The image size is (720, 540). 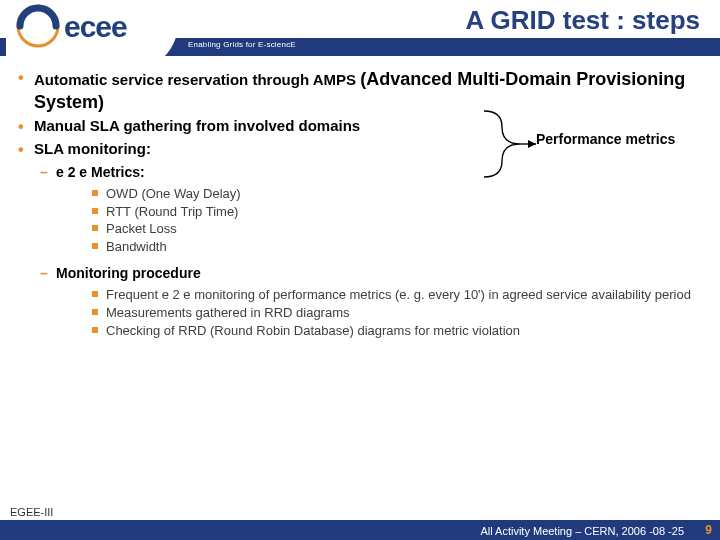 I want to click on bullet-amps-text: Automatic service reservation through AM…, so click(x=197, y=80).